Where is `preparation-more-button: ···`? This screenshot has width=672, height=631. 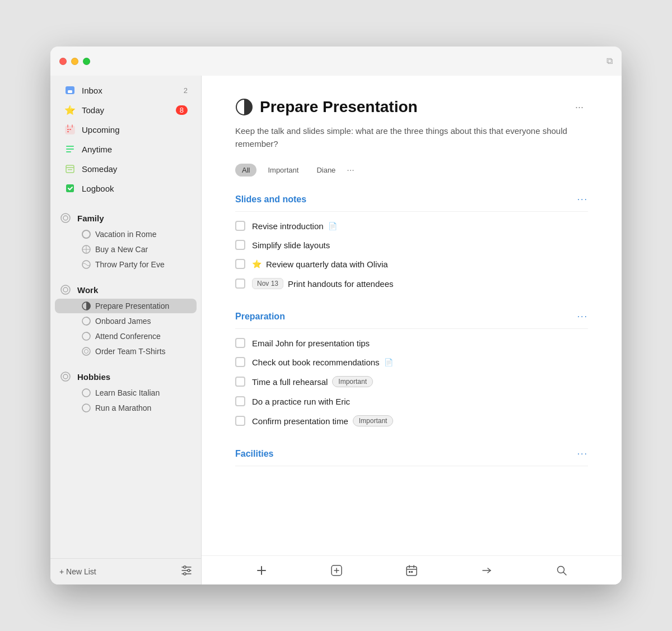
preparation-more-button: ··· is located at coordinates (582, 317).